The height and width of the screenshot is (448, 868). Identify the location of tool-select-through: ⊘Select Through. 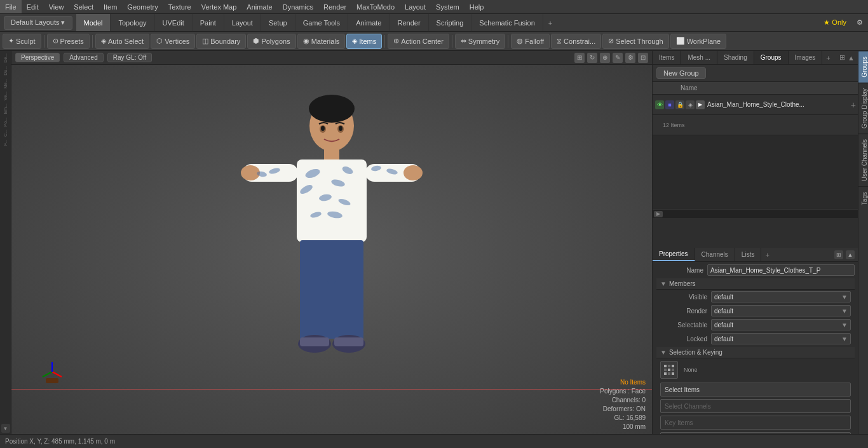
(635, 41).